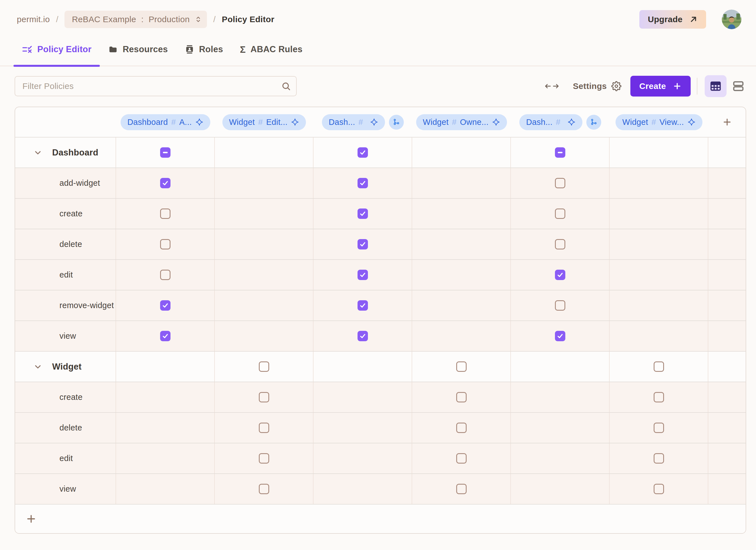  Describe the element at coordinates (136, 19) in the screenshot. I see `project-environment-selector: ReBAC Example : Production` at that location.